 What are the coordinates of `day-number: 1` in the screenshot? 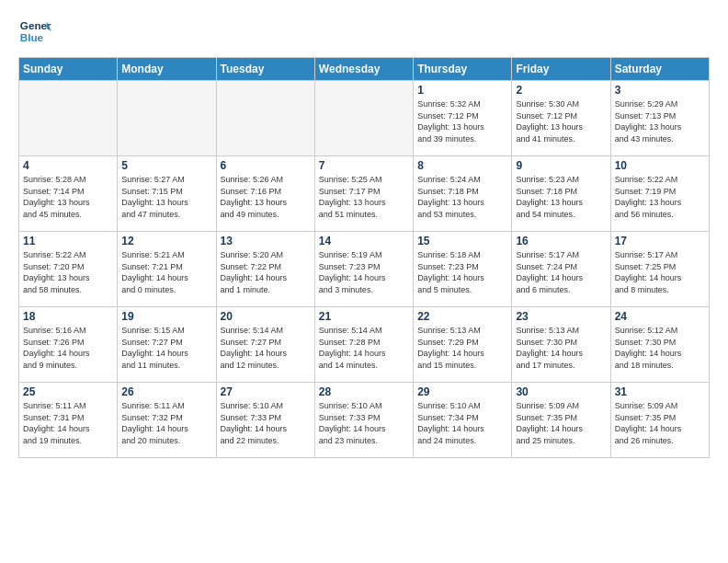 It's located at (462, 90).